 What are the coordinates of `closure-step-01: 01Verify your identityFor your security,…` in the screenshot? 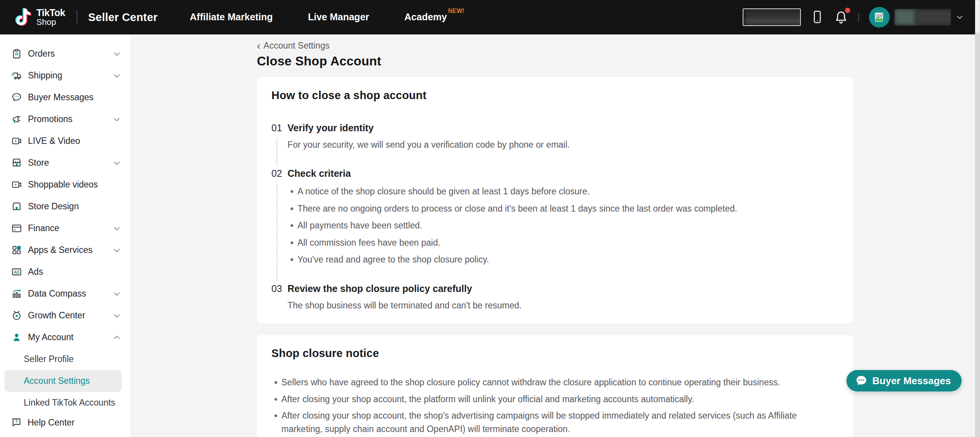 It's located at (555, 137).